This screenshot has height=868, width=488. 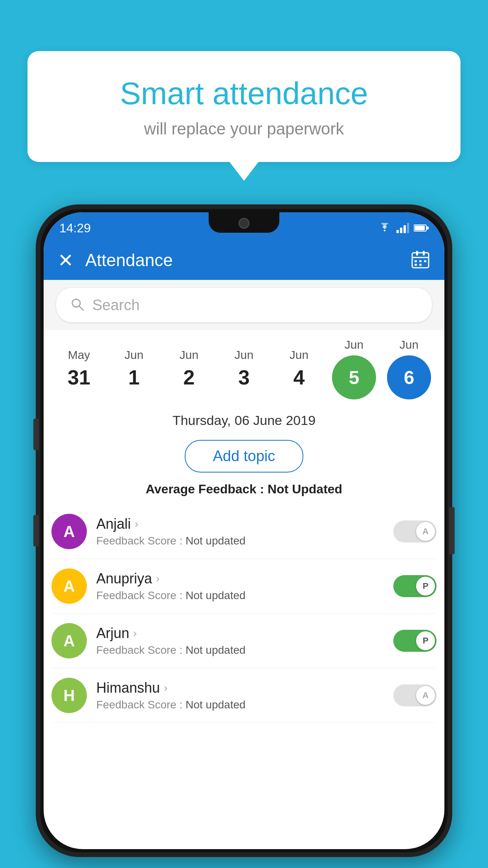 I want to click on volume-down-button, so click(x=36, y=531).